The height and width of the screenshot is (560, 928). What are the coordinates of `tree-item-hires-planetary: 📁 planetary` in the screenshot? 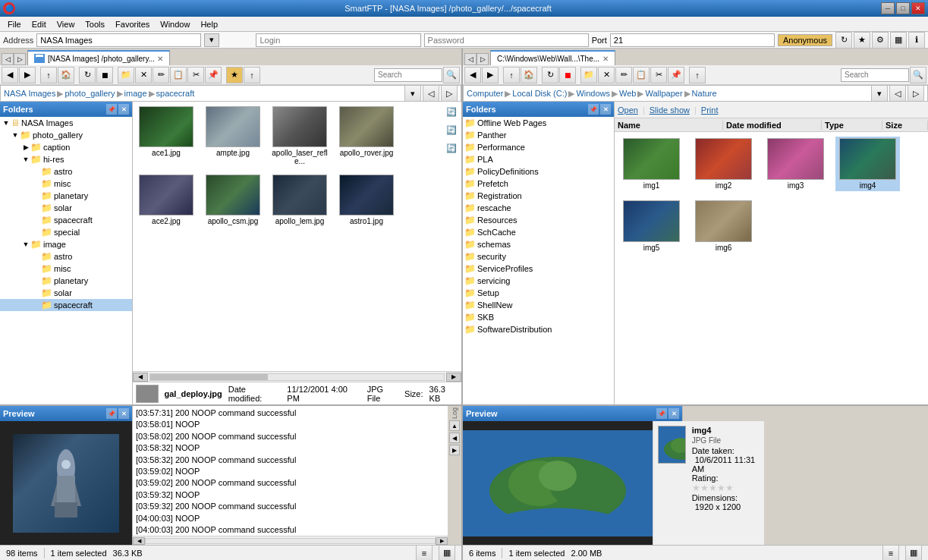 It's located at (66, 196).